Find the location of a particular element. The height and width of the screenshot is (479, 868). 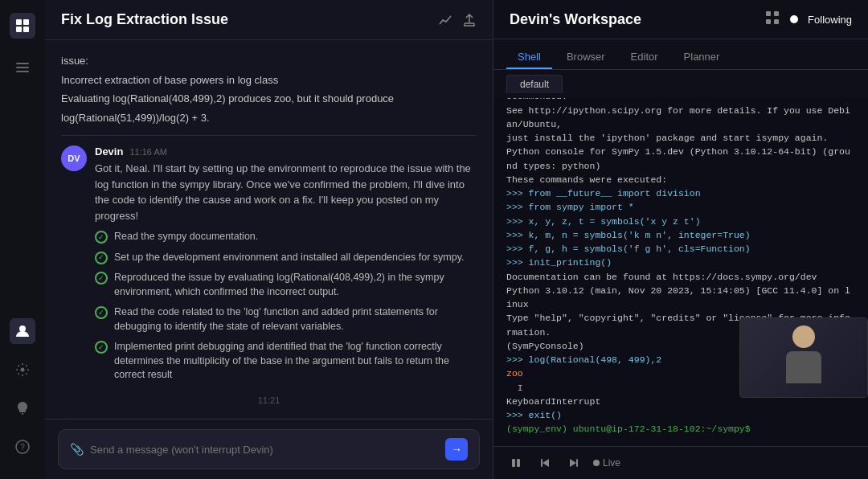

send-button: → is located at coordinates (457, 449).